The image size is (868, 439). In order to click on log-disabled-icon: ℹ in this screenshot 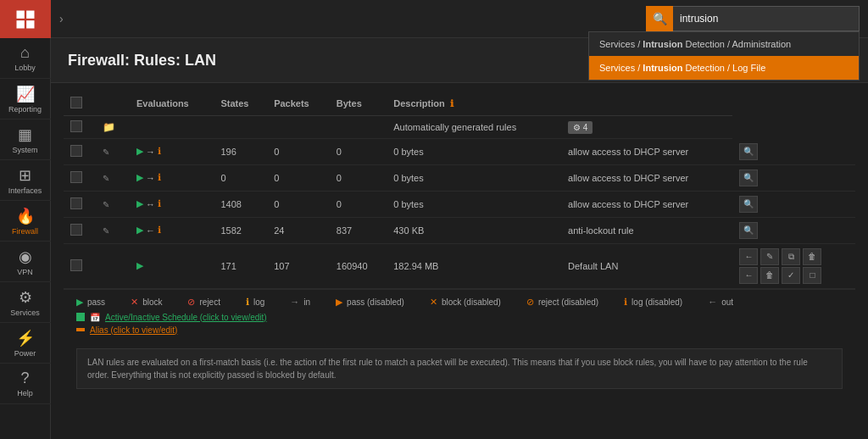, I will do `click(626, 302)`.